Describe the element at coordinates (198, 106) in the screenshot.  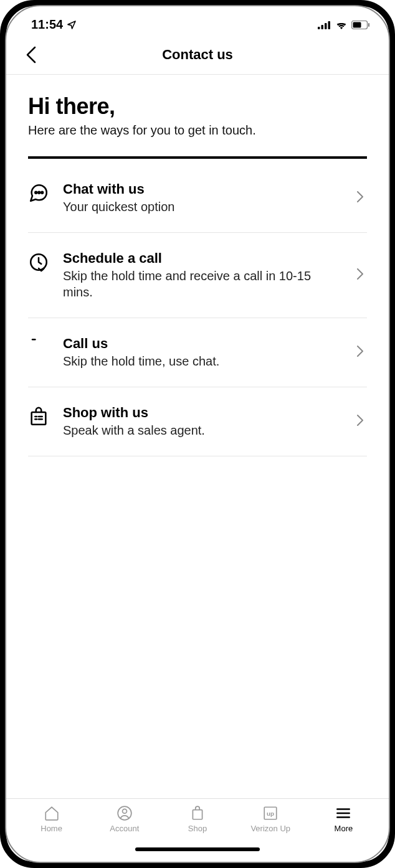
I see `page-heading: Hi there,` at that location.